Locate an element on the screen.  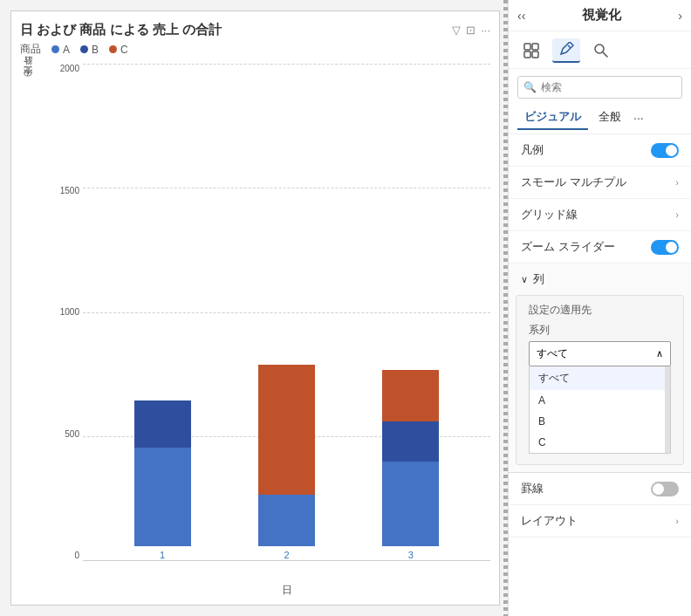
bar-3-a is located at coordinates (410, 504).